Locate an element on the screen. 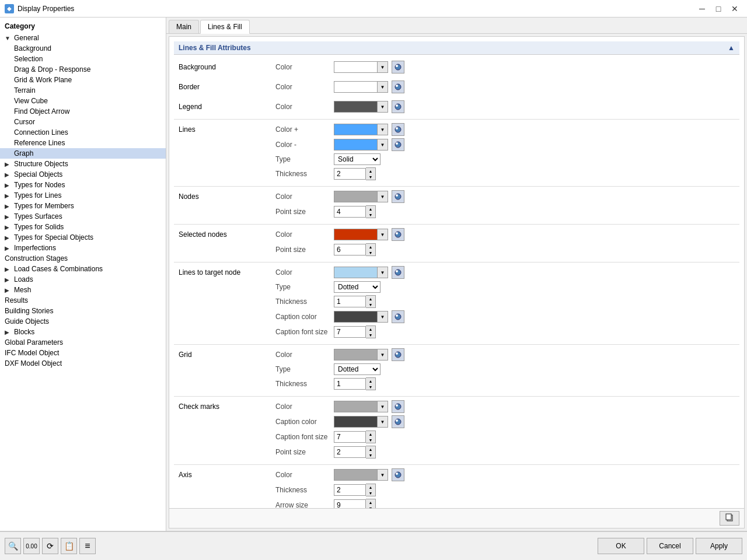  close-button: ✕ is located at coordinates (735, 9).